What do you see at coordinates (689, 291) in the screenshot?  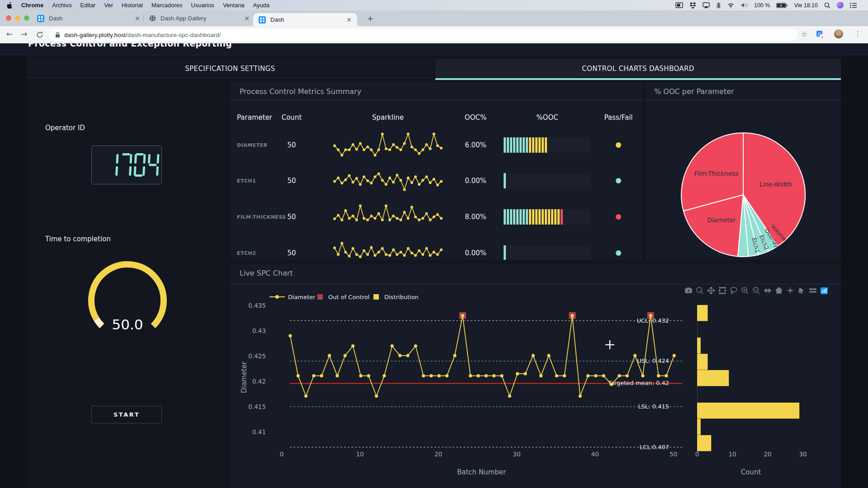 I see `modebar-camera-icon` at bounding box center [689, 291].